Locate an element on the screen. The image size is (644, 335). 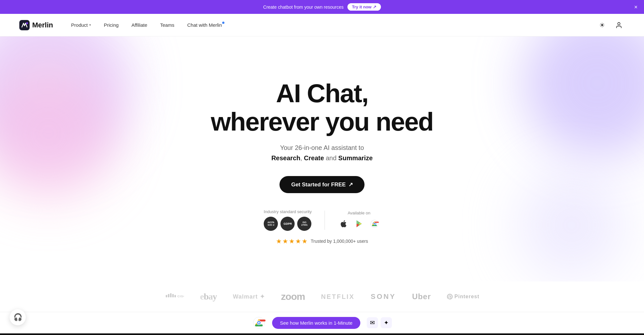
chrome-logo-icon is located at coordinates (259, 323).